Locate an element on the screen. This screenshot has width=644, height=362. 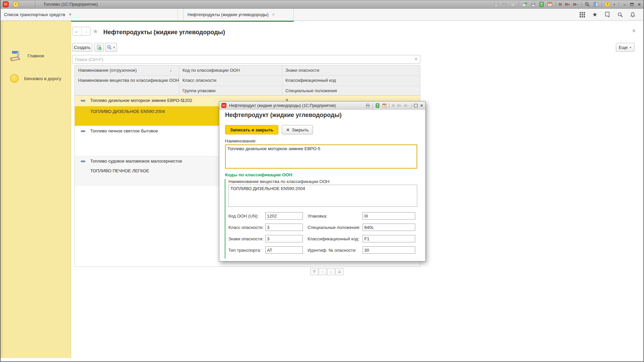
window-title: Топливо (1С:Предприятие) is located at coordinates (70, 4).